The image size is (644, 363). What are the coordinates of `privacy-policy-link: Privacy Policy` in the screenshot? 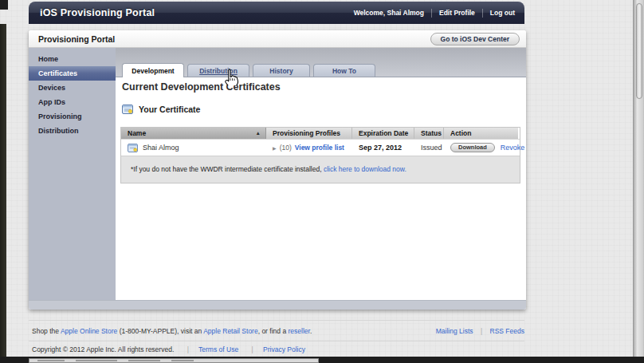 It's located at (284, 349).